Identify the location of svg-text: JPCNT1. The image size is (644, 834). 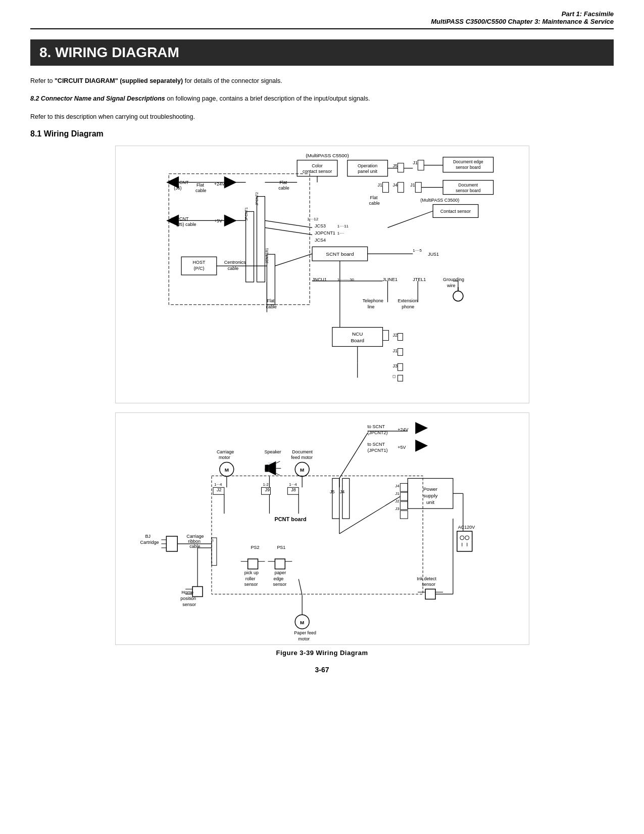
(245, 214).